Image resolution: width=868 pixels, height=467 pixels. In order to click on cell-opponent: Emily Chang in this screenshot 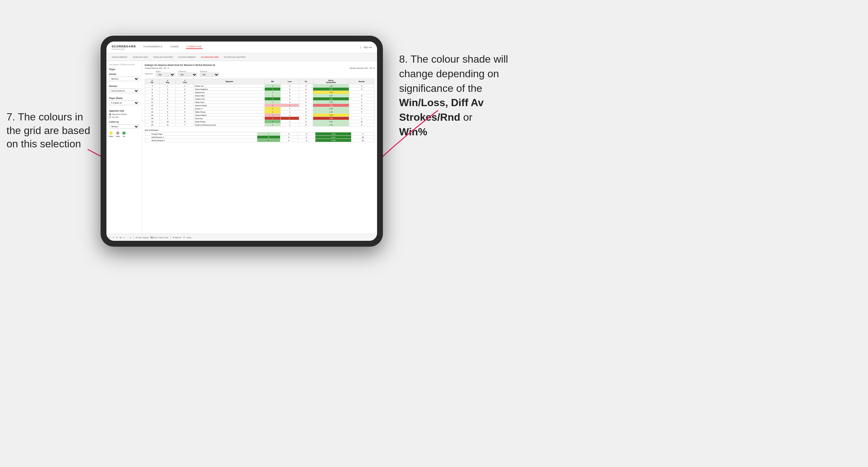, I will do `click(229, 122)`.